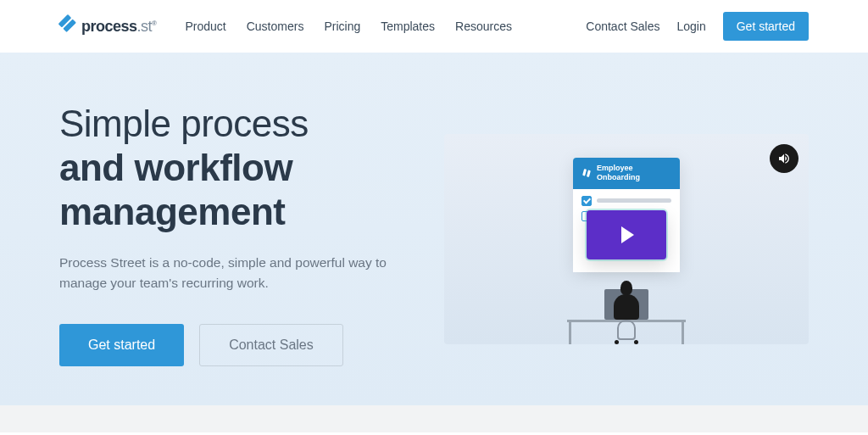 The width and height of the screenshot is (868, 435). Describe the element at coordinates (622, 26) in the screenshot. I see `nav-contact-sales: Contact Sales` at that location.